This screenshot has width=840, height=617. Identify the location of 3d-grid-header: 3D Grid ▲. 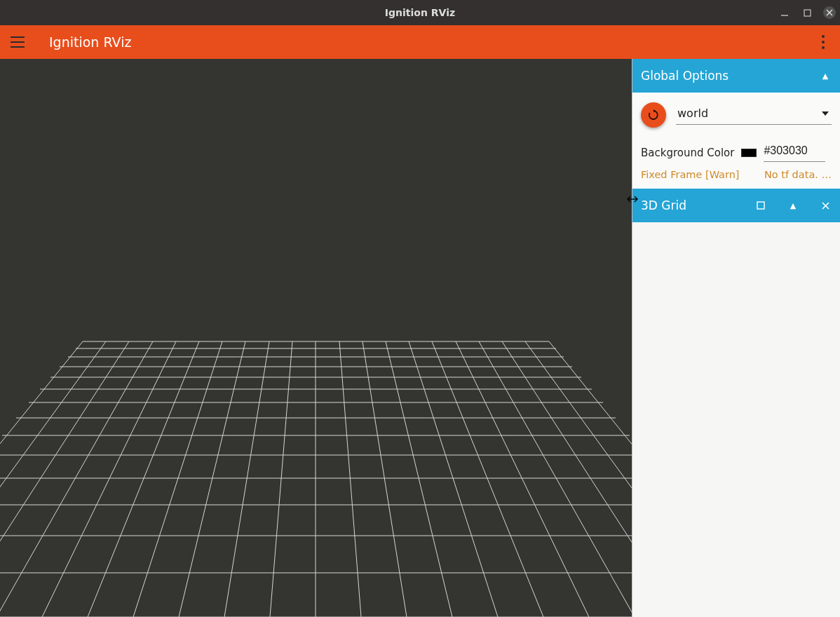
(736, 205).